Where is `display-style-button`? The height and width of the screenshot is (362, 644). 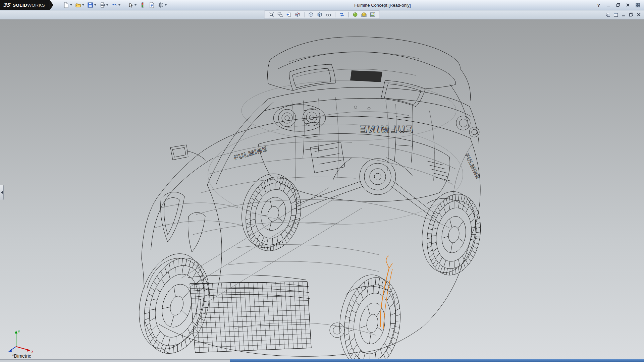 display-style-button is located at coordinates (320, 15).